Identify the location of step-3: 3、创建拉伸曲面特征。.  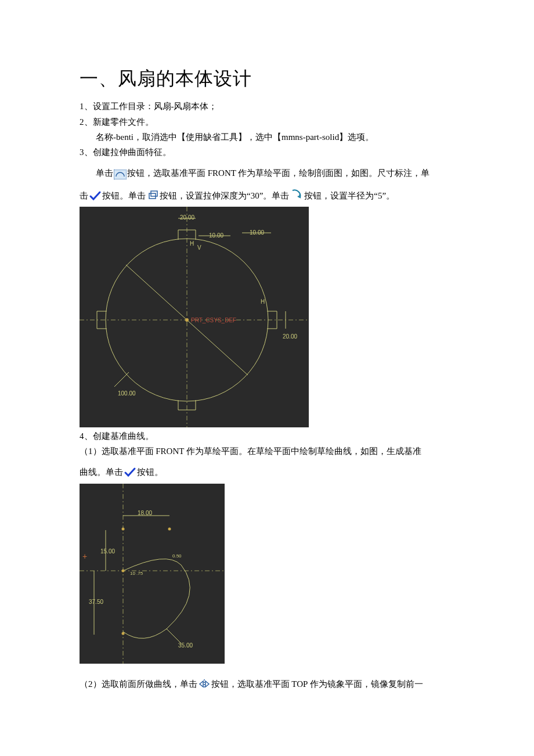
(270, 152).